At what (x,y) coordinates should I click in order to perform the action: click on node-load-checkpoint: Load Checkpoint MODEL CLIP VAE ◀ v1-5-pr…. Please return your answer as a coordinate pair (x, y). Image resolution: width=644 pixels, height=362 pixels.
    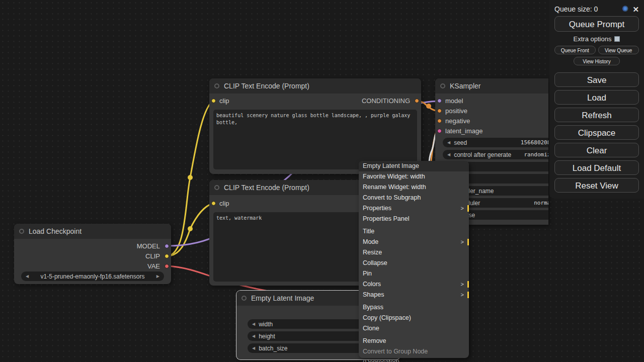
    Looking at the image, I should click on (93, 254).